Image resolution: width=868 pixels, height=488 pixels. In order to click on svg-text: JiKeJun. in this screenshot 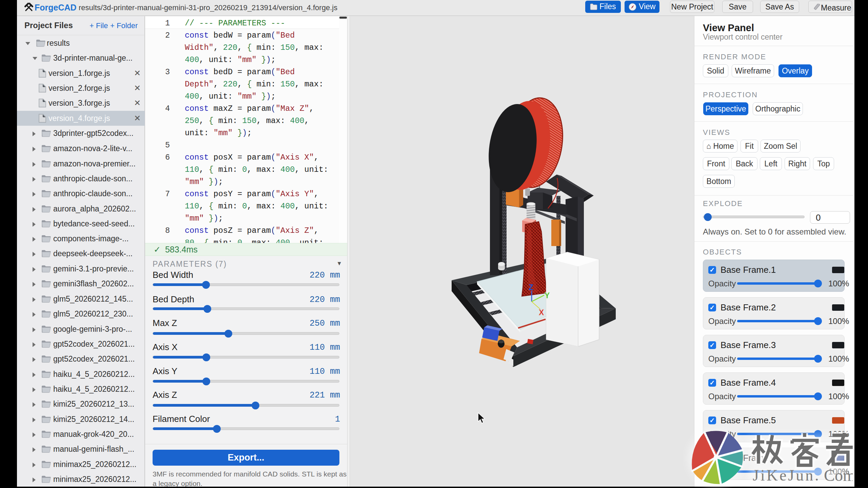, I will do `click(787, 475)`.